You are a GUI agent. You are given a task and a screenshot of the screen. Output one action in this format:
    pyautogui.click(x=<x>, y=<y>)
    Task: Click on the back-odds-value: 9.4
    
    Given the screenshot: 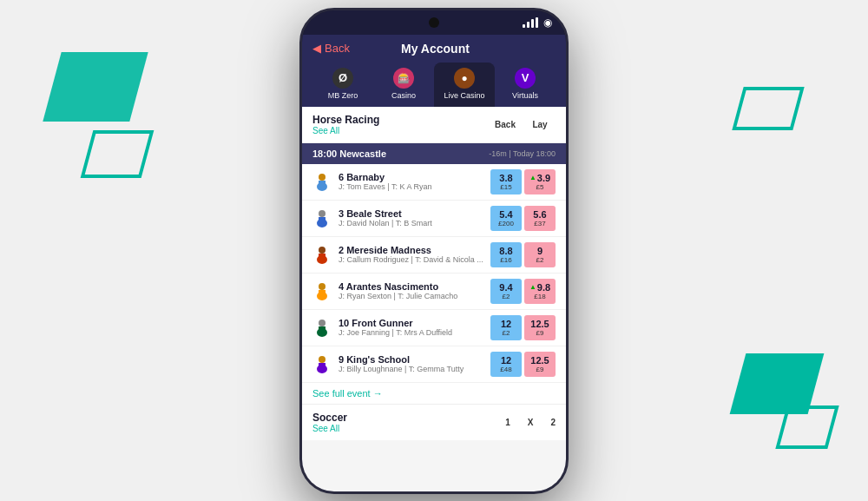 What is the action you would take?
    pyautogui.click(x=506, y=287)
    